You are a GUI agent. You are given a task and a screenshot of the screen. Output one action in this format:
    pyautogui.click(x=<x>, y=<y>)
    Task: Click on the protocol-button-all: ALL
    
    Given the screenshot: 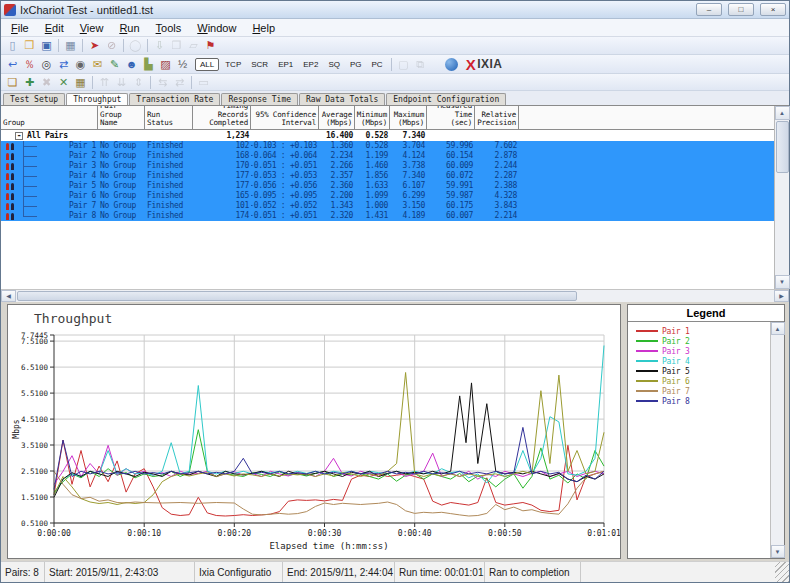 What is the action you would take?
    pyautogui.click(x=207, y=64)
    